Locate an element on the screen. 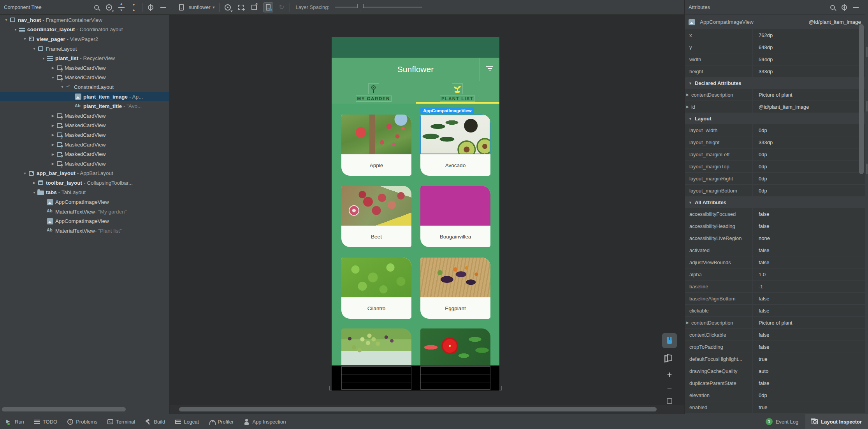 Image resolution: width=868 pixels, height=429 pixels. 3d-mode-button is located at coordinates (669, 358).